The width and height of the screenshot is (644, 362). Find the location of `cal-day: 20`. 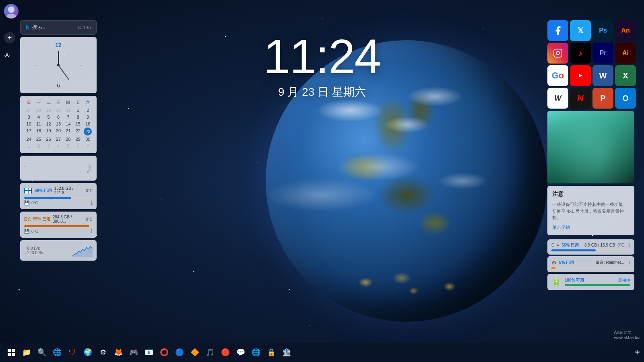

cal-day: 20 is located at coordinates (58, 132).